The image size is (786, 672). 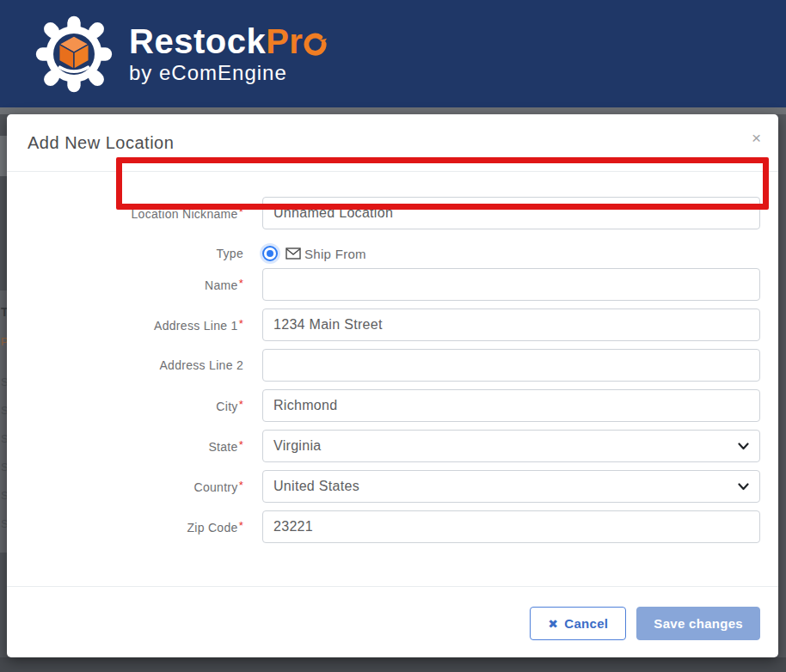 I want to click on nickname-label: Location Nickname*, so click(x=134, y=213).